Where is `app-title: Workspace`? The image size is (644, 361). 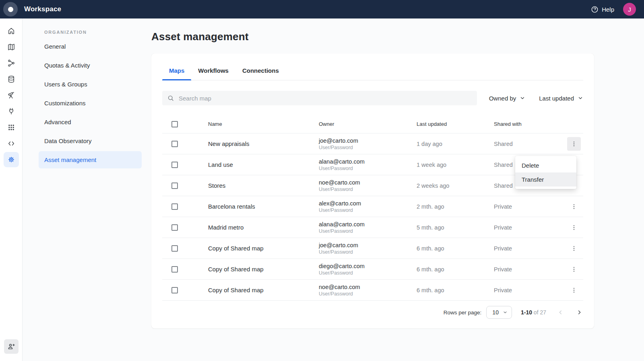
app-title: Workspace is located at coordinates (43, 9).